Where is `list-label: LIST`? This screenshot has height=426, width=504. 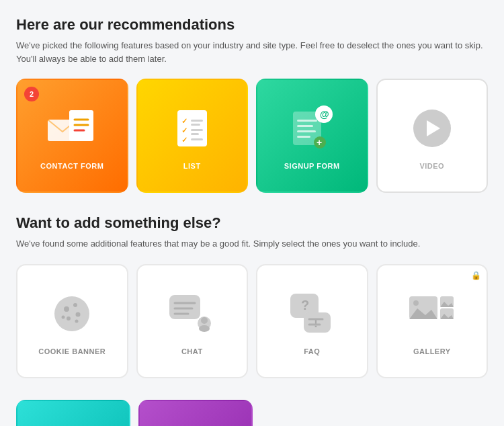
list-label: LIST is located at coordinates (192, 166).